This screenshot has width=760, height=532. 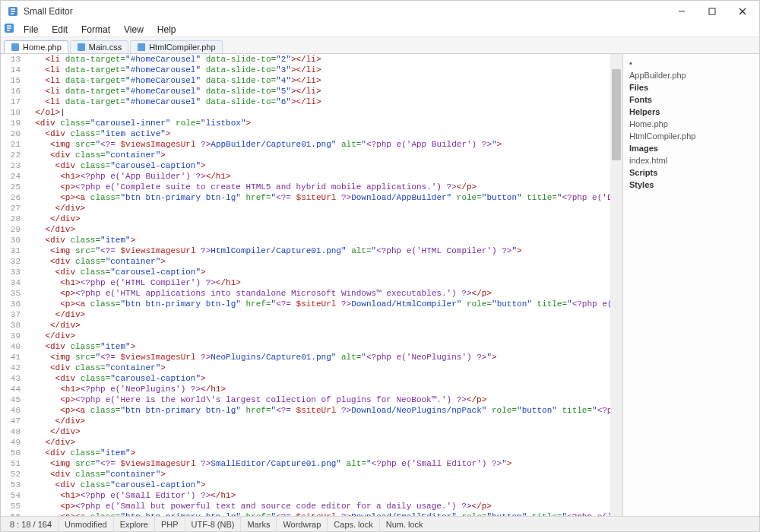 I want to click on status-explore: Explore, so click(x=135, y=524).